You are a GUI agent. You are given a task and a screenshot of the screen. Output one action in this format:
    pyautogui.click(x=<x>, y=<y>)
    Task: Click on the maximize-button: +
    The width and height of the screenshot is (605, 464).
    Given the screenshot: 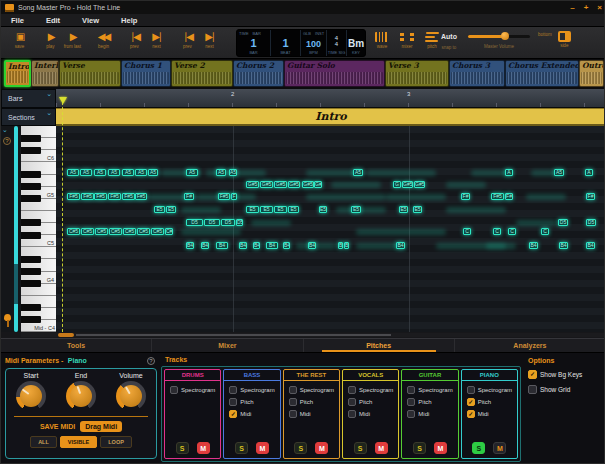 What is the action you would take?
    pyautogui.click(x=586, y=8)
    